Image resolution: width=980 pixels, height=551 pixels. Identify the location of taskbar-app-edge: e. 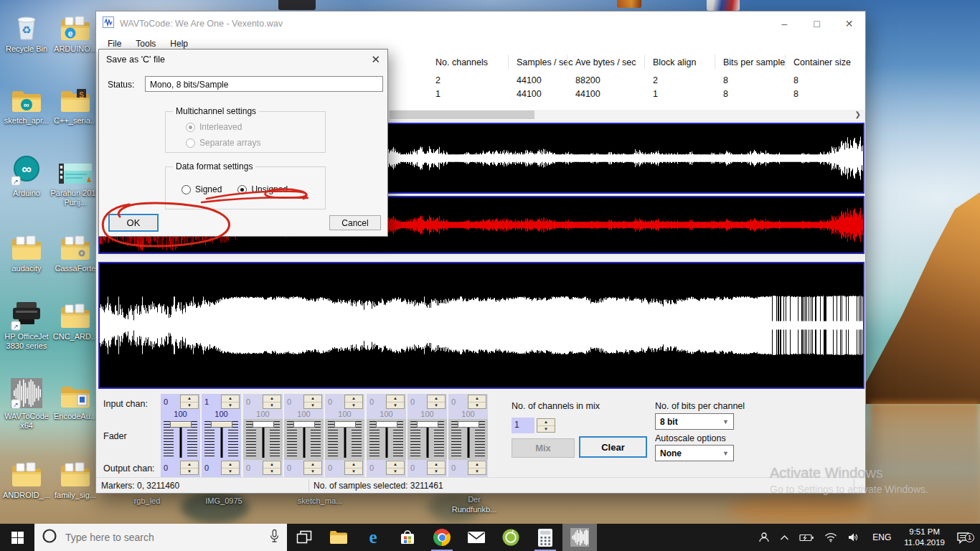
(373, 537).